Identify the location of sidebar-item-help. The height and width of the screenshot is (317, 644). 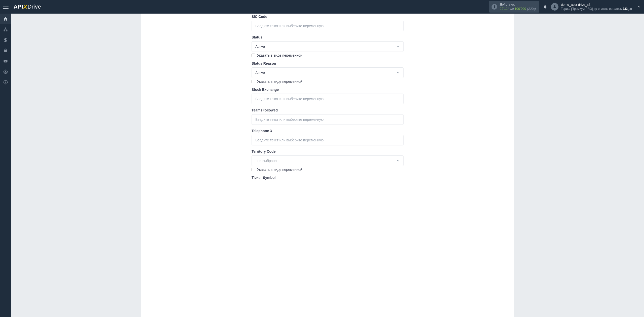
(6, 82).